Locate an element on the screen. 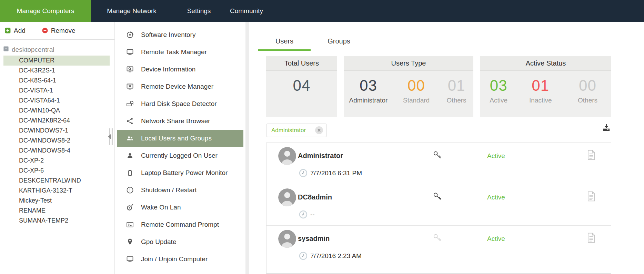 Image resolution: width=644 pixels, height=274 pixels. menu-item-hard-disk-space-detector: Hard Disk Space Detector is located at coordinates (180, 104).